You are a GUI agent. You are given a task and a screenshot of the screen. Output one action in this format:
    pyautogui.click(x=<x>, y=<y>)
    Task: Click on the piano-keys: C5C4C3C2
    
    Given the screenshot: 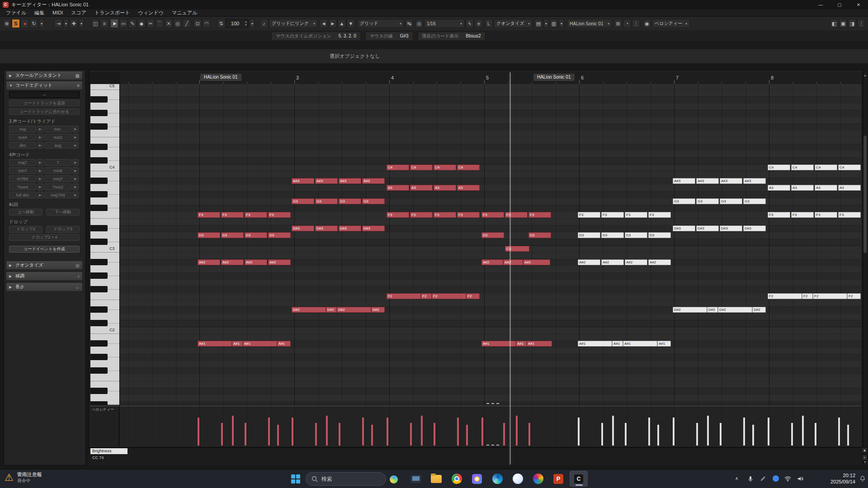 What is the action you would take?
    pyautogui.click(x=105, y=244)
    